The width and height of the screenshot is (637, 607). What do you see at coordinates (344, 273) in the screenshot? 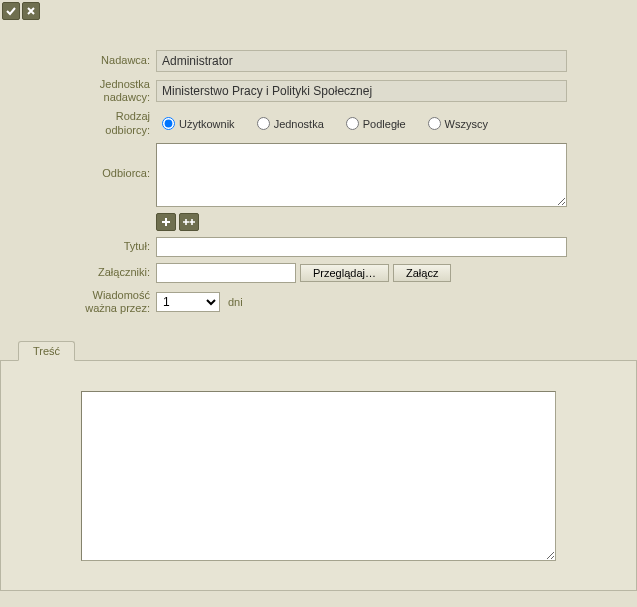
I see `browse-button: Przeglądaj…` at bounding box center [344, 273].